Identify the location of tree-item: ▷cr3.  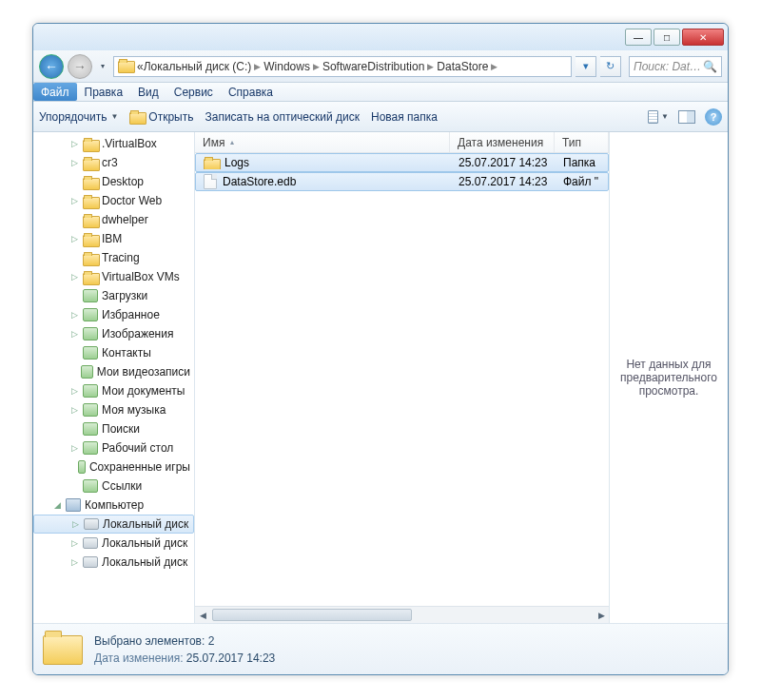
(114, 163).